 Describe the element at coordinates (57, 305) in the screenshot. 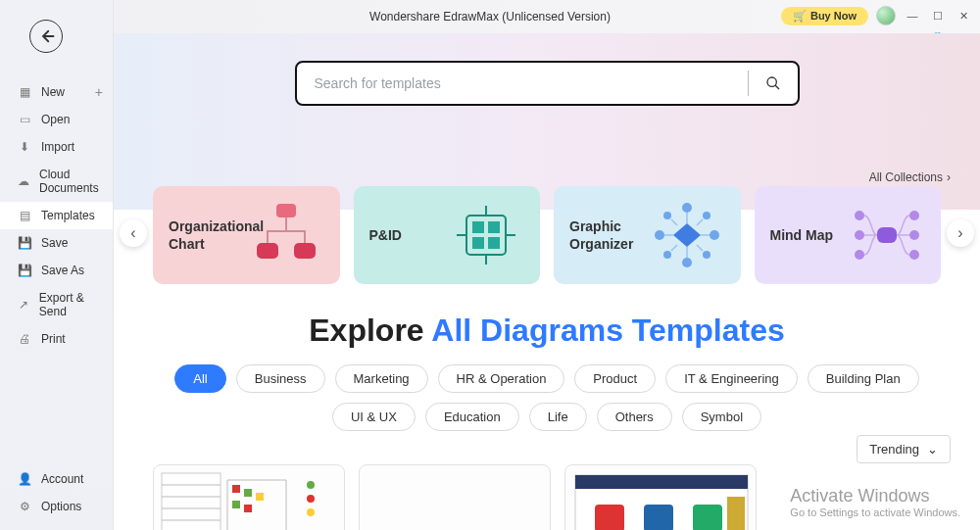

I see `sidebar-item-export: ↗ Export & Send` at that location.